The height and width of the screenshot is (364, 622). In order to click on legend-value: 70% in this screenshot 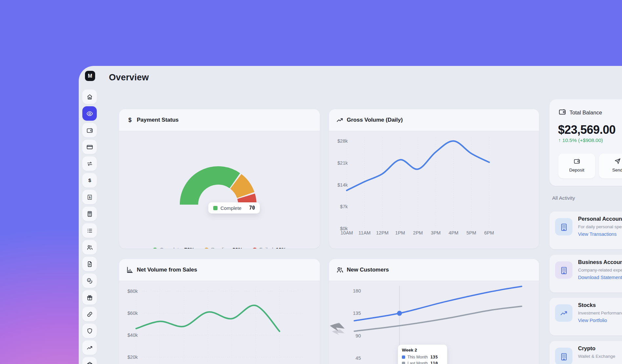, I will do `click(190, 248)`.